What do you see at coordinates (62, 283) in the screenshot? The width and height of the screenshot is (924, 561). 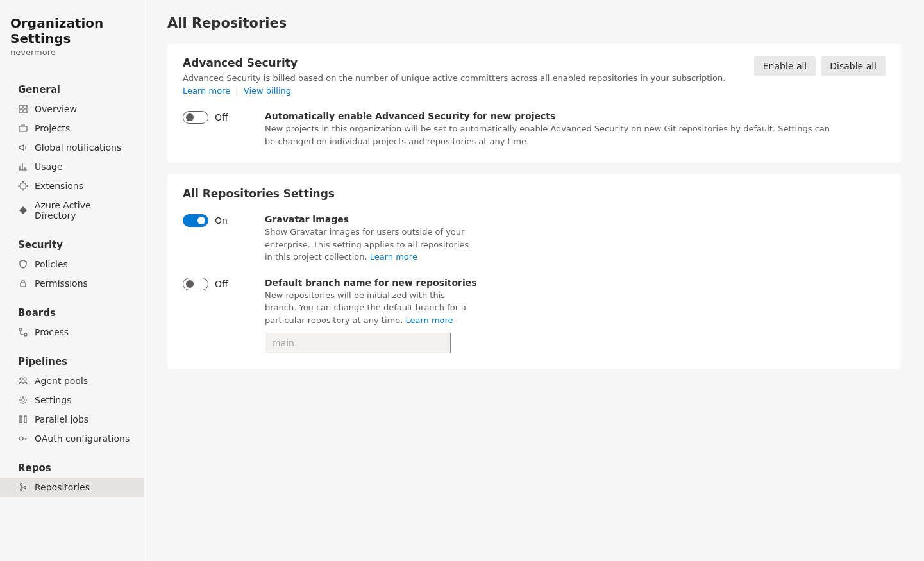 I see `sidebar-item-label: Permissions` at bounding box center [62, 283].